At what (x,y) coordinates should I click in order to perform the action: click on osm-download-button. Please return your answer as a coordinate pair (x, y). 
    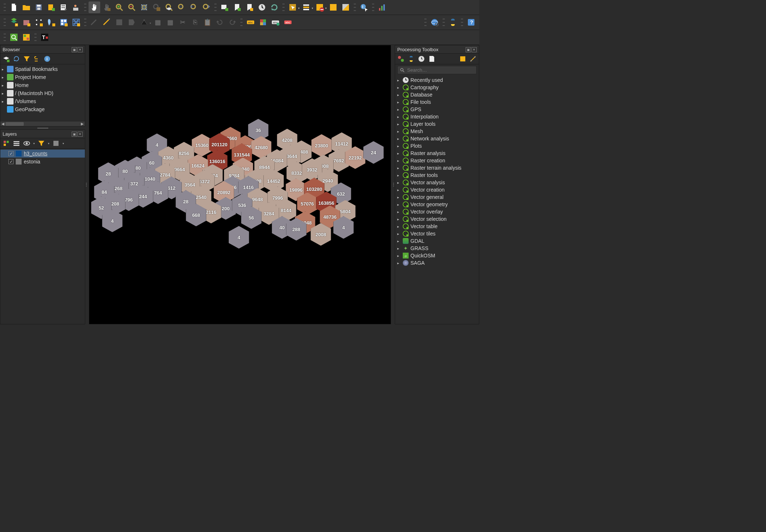
    Looking at the image, I should click on (26, 37).